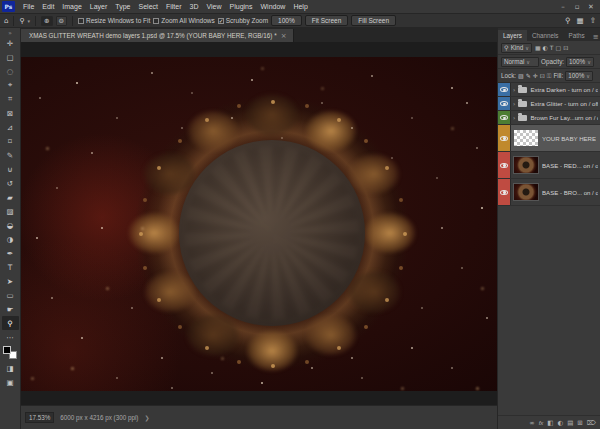 The height and width of the screenshot is (429, 600). Describe the element at coordinates (10, 295) in the screenshot. I see `rectangle-tool: ▭` at that location.